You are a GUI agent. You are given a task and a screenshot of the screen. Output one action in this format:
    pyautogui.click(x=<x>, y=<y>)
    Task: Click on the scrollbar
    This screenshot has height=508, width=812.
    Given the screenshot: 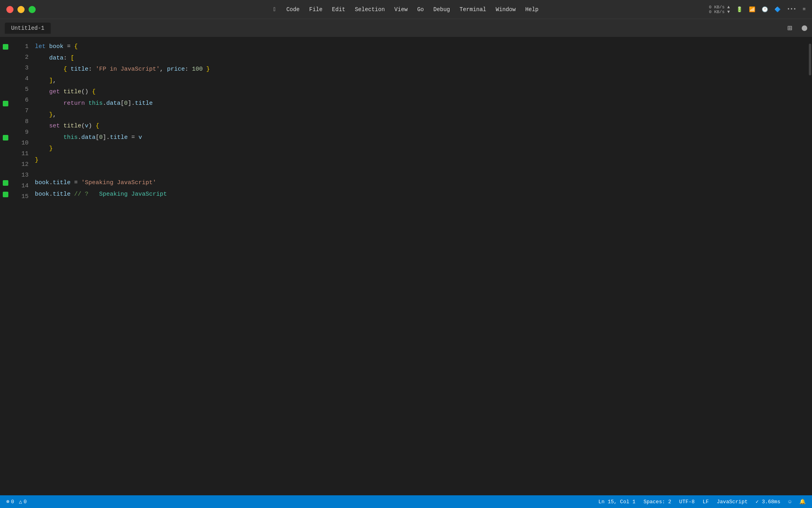 What is the action you would take?
    pyautogui.click(x=810, y=268)
    